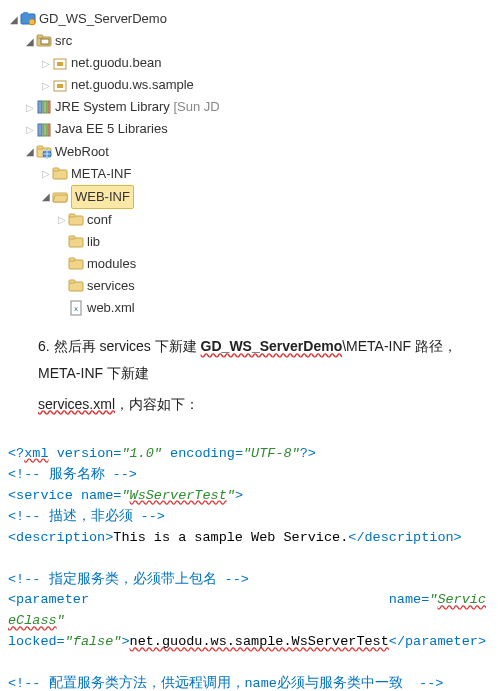  What do you see at coordinates (250, 174) in the screenshot?
I see `tree-metainf: ▷ META-INF` at bounding box center [250, 174].